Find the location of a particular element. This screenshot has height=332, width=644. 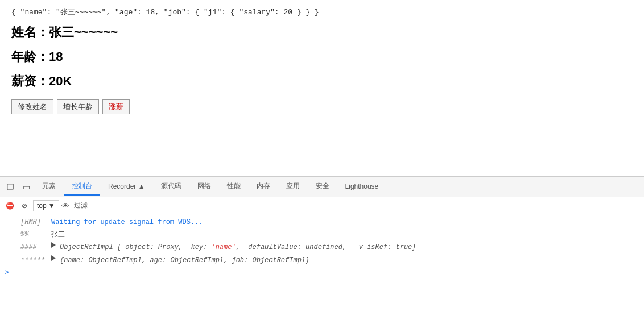

prompt-arrow-icon: > is located at coordinates (7, 273).